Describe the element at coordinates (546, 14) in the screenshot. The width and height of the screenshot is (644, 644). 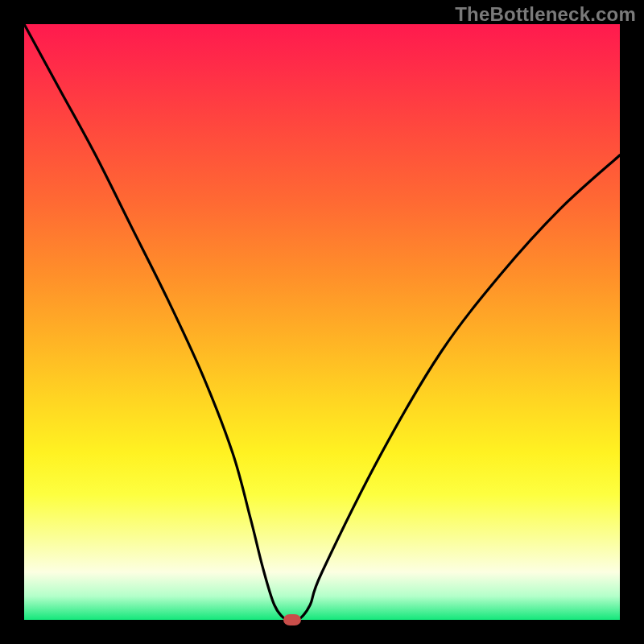
I see `watermark-text: TheBottleneck.com` at that location.